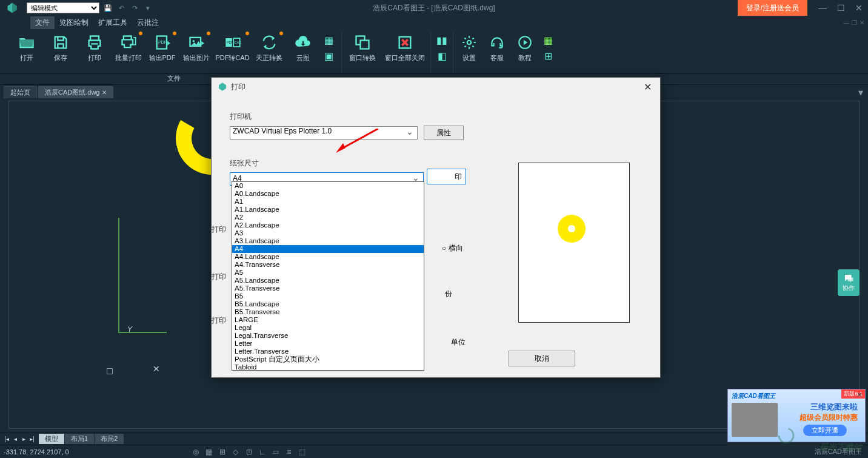 The height and width of the screenshot is (458, 868). What do you see at coordinates (196, 452) in the screenshot?
I see `status-snap-icon: ◎` at bounding box center [196, 452].